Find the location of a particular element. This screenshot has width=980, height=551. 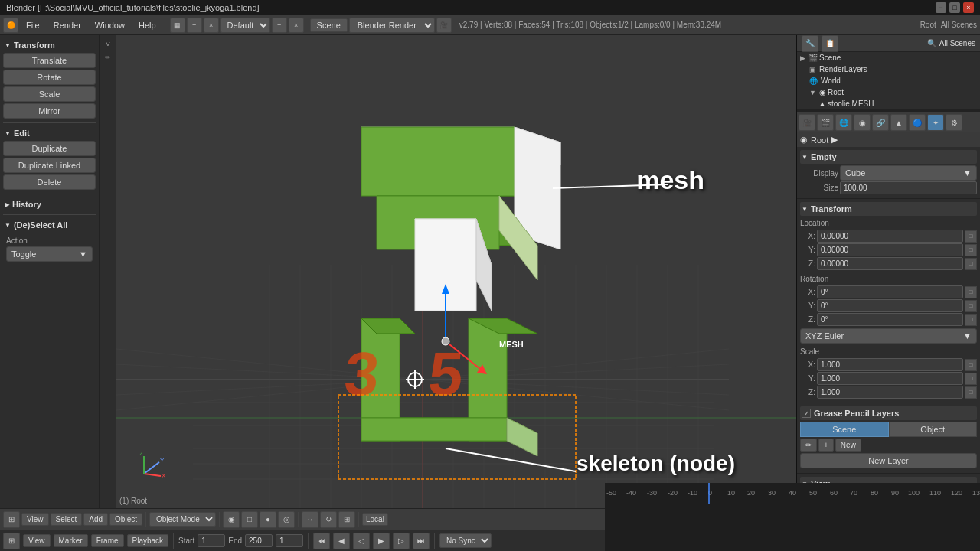

outliner-icon-btn: 📋 is located at coordinates (830, 44).